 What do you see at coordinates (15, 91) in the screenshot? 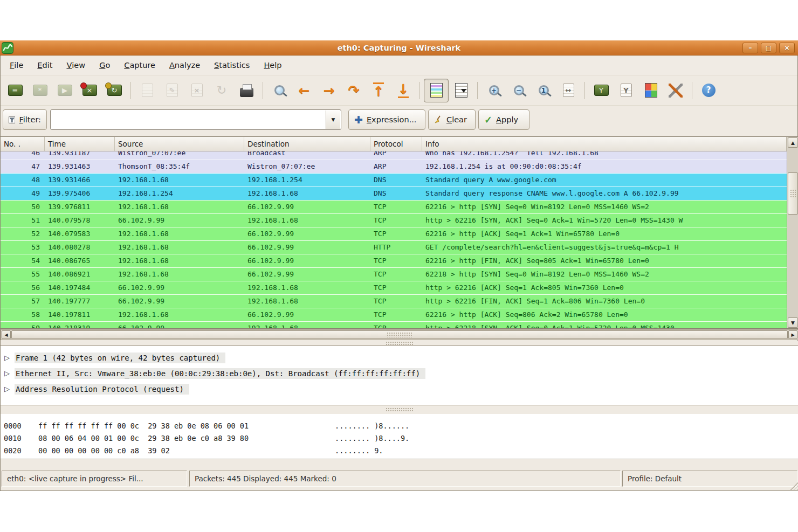
I see `list-interfaces-button: ≡` at bounding box center [15, 91].